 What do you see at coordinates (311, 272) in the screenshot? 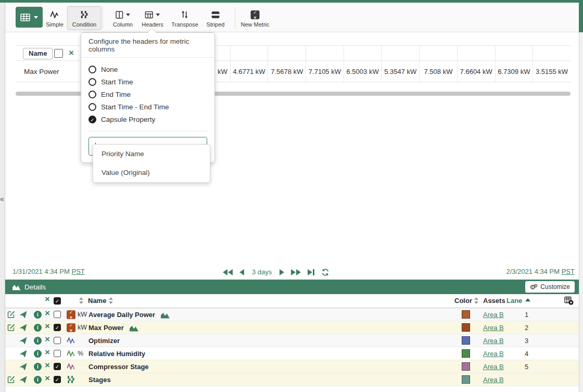
I see `step-to-end-button` at bounding box center [311, 272].